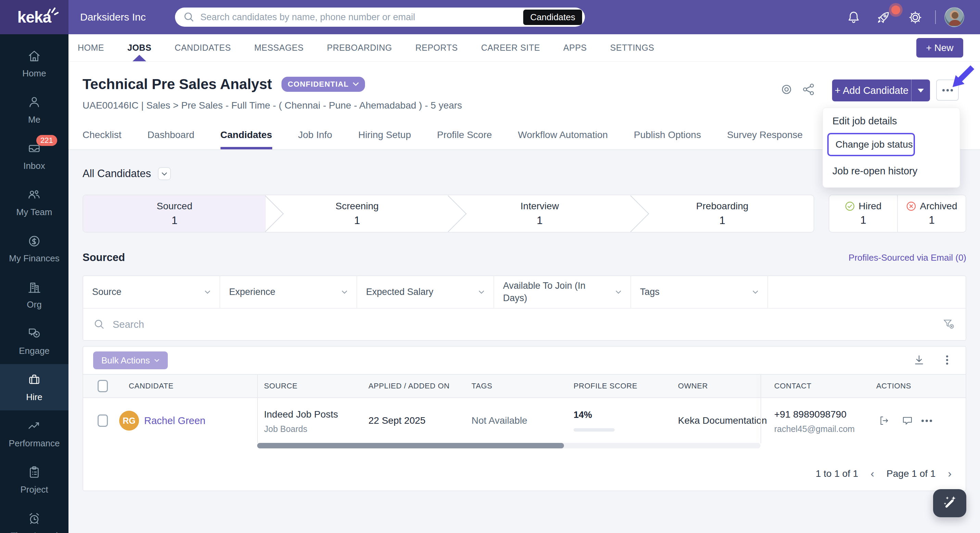 The height and width of the screenshot is (533, 980). Describe the element at coordinates (911, 474) in the screenshot. I see `pagination-page: Page 1 of 1` at that location.